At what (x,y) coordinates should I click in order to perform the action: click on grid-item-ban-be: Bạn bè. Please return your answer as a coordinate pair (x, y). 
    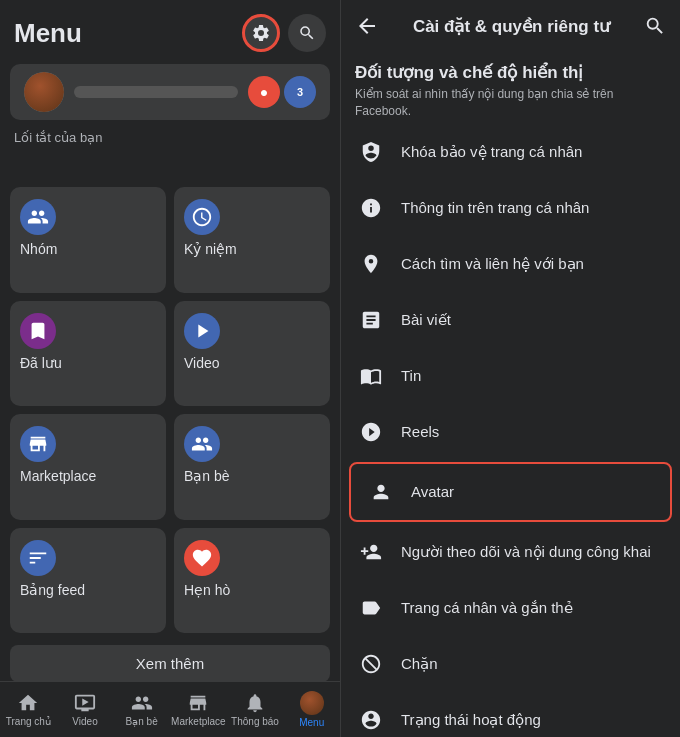
    Looking at the image, I should click on (252, 467).